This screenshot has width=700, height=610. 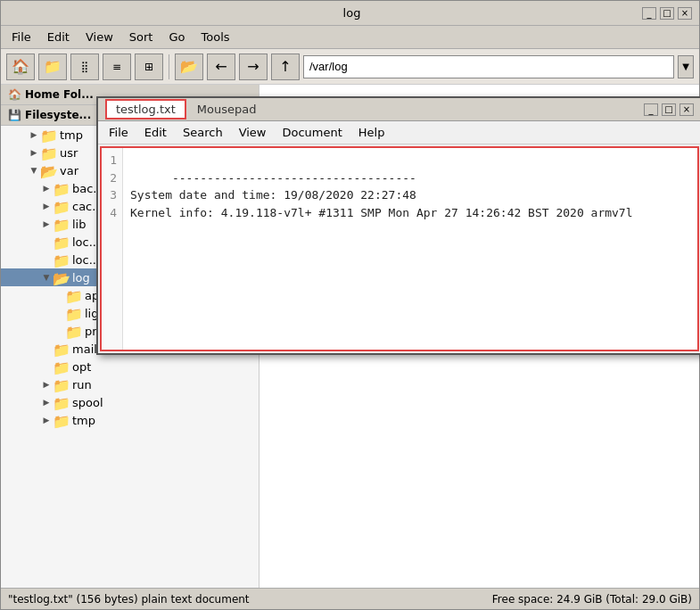 I want to click on fm-maximize-button: □, so click(x=667, y=13).